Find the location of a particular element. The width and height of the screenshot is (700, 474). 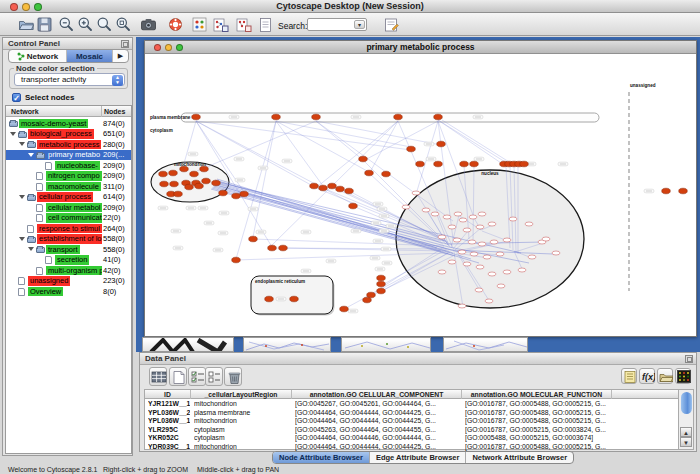

table-row: YPL036W__1mitochondrion[GO:0044464, GO:0… is located at coordinates (412, 422).